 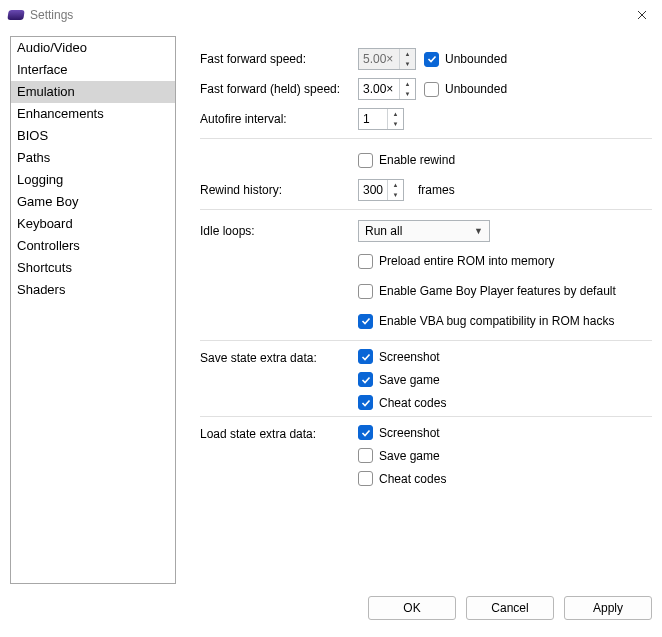 I want to click on load-state-cheats-checkbox: Cheat codes, so click(x=402, y=478).